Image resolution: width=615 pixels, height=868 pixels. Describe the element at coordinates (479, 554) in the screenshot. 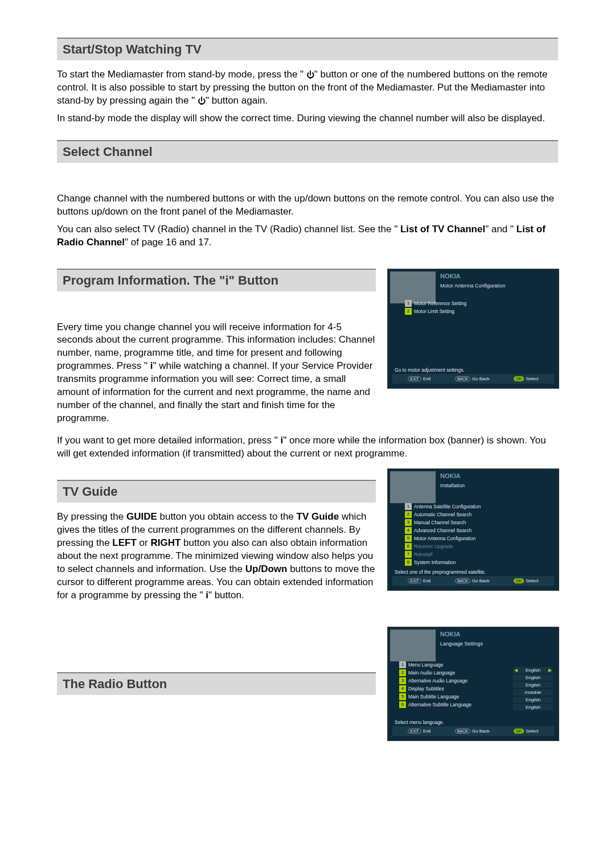

I see `menu-item: 7Reinstall` at that location.